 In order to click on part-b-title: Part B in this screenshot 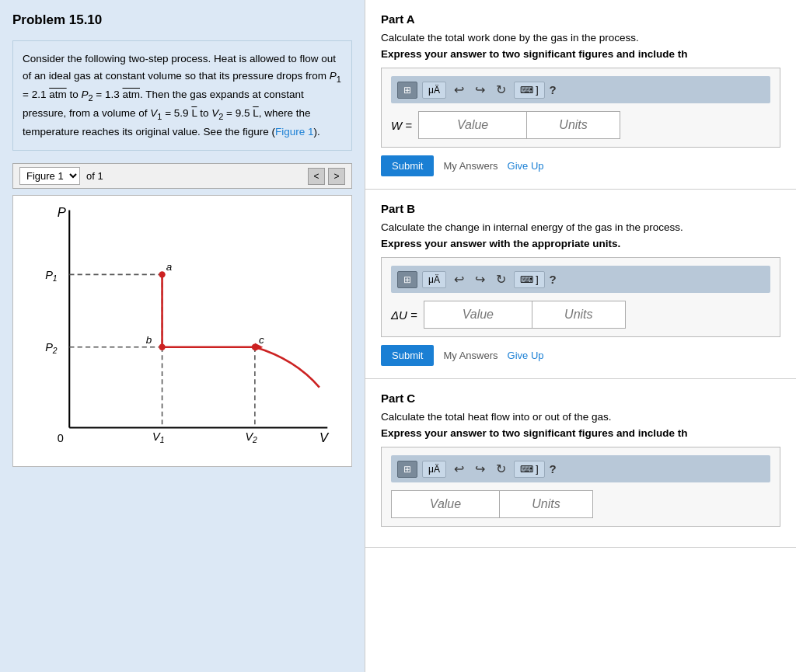, I will do `click(581, 208)`.